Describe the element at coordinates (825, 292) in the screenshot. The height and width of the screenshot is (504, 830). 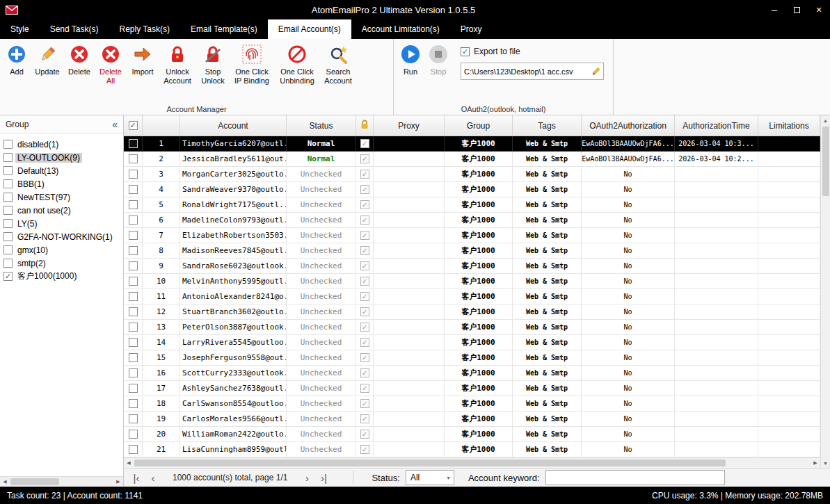
I see `table-vertical-scrollbar: ▲ ▼` at that location.